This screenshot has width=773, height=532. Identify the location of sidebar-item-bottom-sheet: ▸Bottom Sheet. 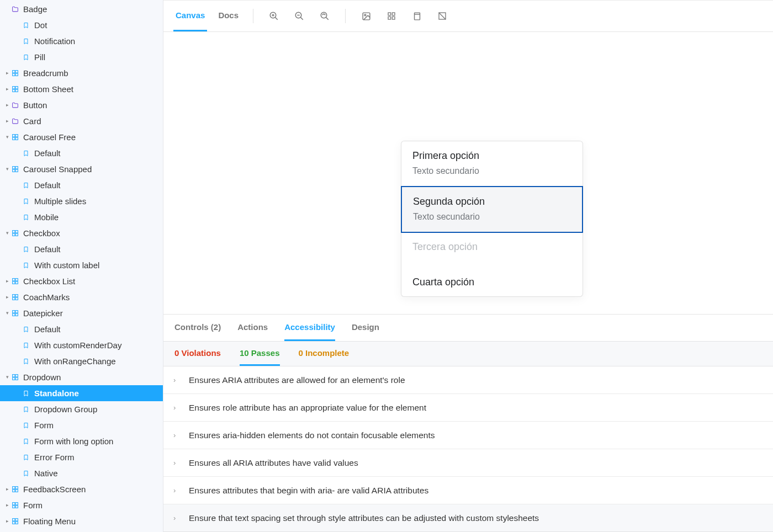
(82, 89).